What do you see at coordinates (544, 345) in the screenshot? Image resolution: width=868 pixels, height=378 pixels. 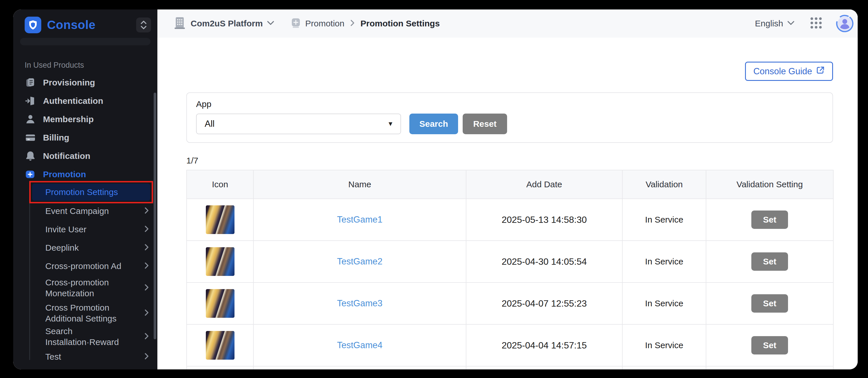 I see `add-date: 2025-04-04 14:57:15` at bounding box center [544, 345].